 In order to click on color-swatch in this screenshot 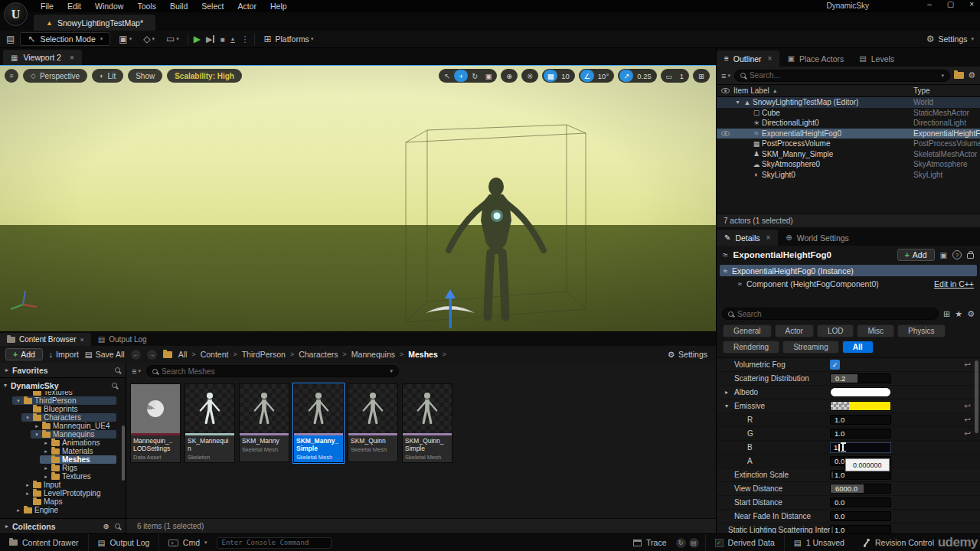, I will do `click(861, 406)`.